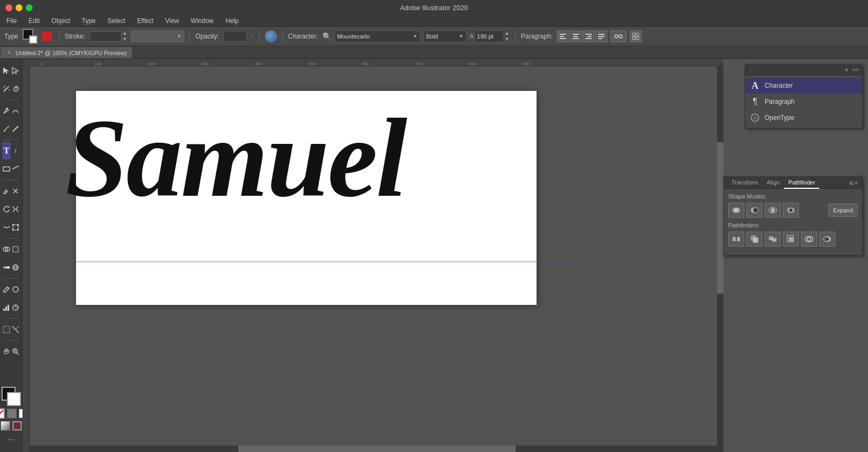 The image size is (868, 452). Describe the element at coordinates (6, 308) in the screenshot. I see `column-graph-tool` at that location.